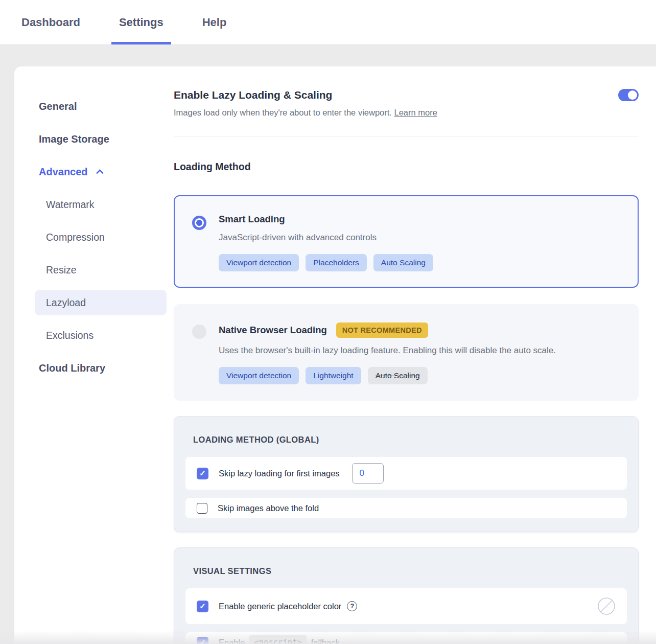  Describe the element at coordinates (397, 376) in the screenshot. I see `tag-auto-scaling-disabled: Auto Scaling` at that location.